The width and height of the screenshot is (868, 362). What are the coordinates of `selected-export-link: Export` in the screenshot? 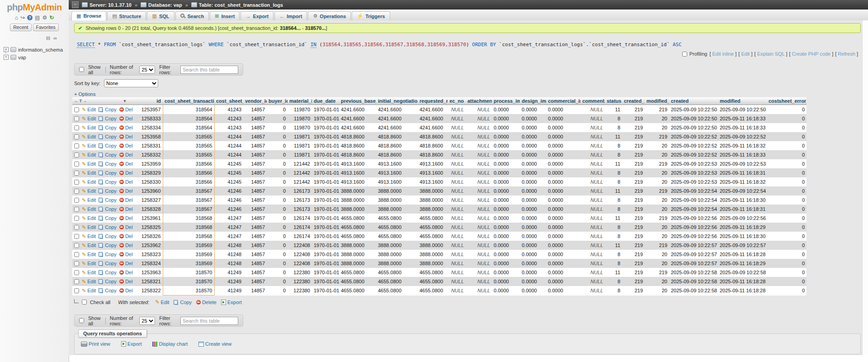 It's located at (231, 302).